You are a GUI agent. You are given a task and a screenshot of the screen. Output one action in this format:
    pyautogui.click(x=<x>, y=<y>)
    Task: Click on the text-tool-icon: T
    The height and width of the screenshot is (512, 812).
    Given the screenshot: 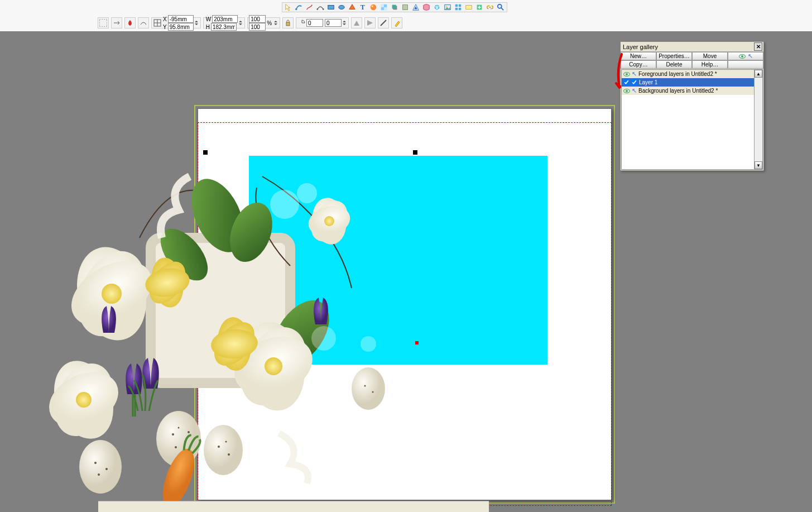 What is the action you would take?
    pyautogui.click(x=363, y=7)
    